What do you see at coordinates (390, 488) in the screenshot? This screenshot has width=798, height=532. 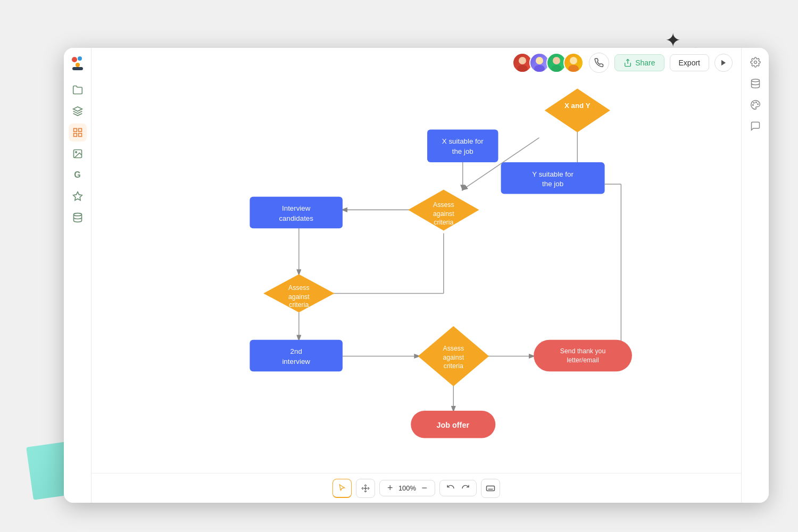 I see `zoom-in-button: +` at bounding box center [390, 488].